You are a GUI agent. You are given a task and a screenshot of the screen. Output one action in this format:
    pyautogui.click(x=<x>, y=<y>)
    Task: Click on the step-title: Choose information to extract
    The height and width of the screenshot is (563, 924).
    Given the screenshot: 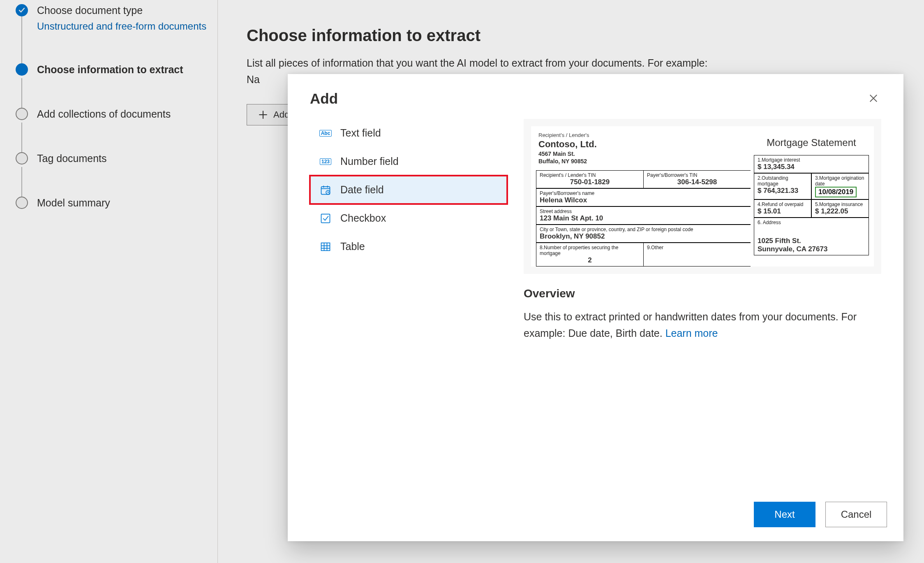 What is the action you would take?
    pyautogui.click(x=110, y=70)
    